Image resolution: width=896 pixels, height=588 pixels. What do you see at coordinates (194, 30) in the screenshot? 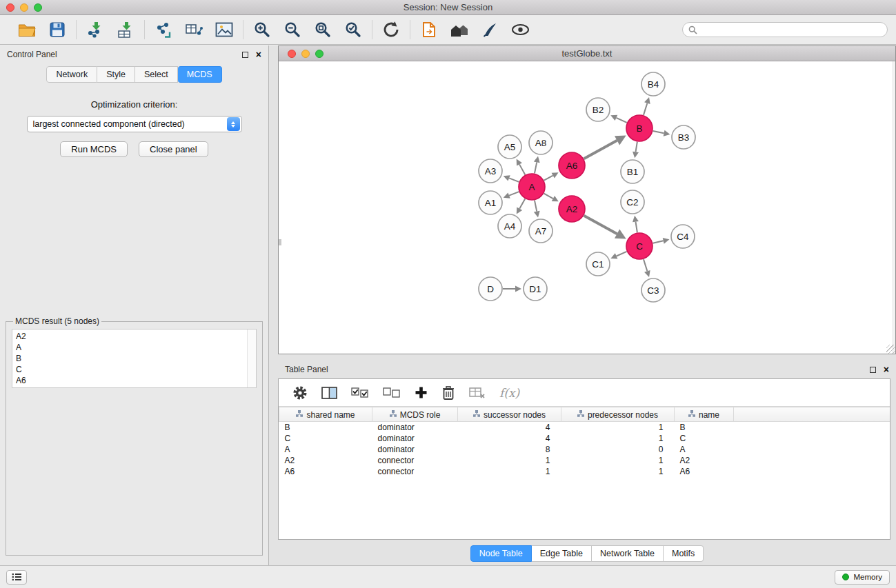
I see `export-network-table-button` at bounding box center [194, 30].